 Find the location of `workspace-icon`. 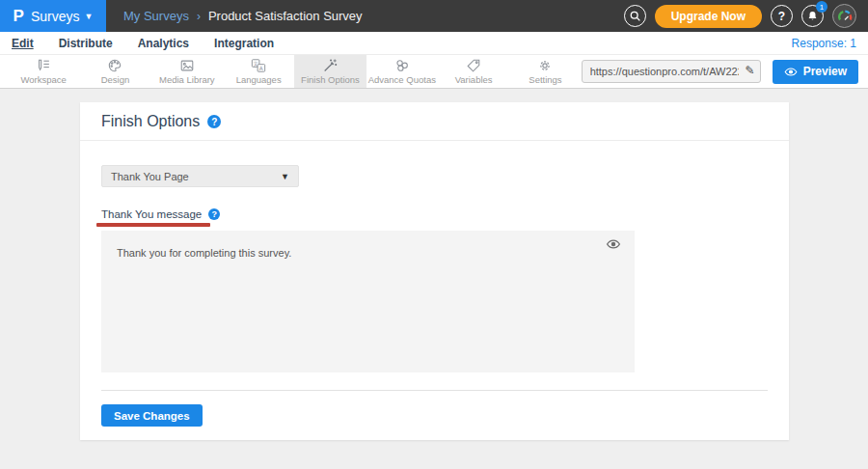

workspace-icon is located at coordinates (43, 66).